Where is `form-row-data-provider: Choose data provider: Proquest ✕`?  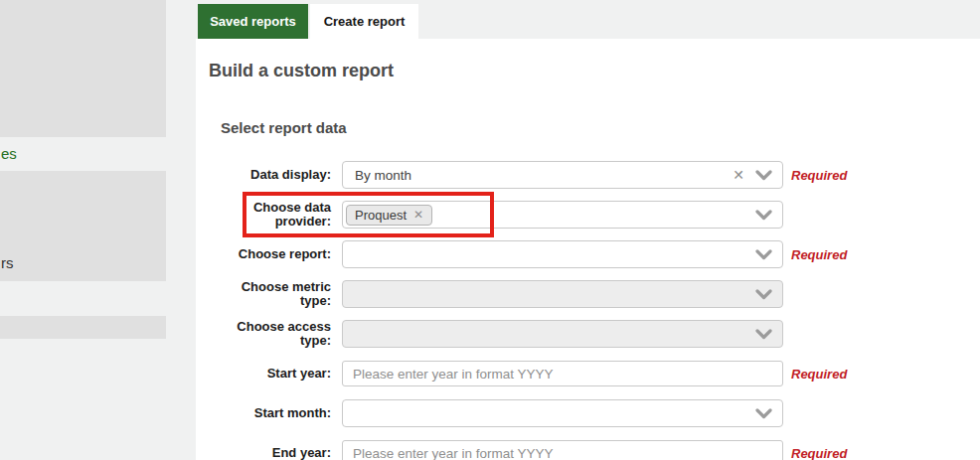 form-row-data-provider: Choose data provider: Proquest ✕ is located at coordinates (578, 215).